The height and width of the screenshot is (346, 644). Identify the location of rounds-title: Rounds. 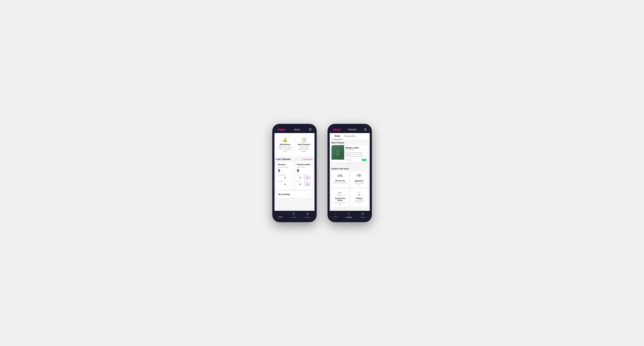
(285, 165).